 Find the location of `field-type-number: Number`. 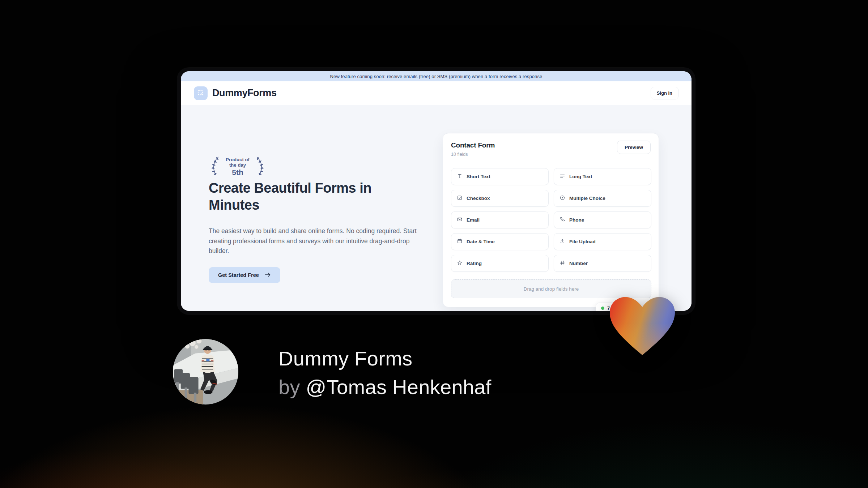

field-type-number: Number is located at coordinates (603, 263).